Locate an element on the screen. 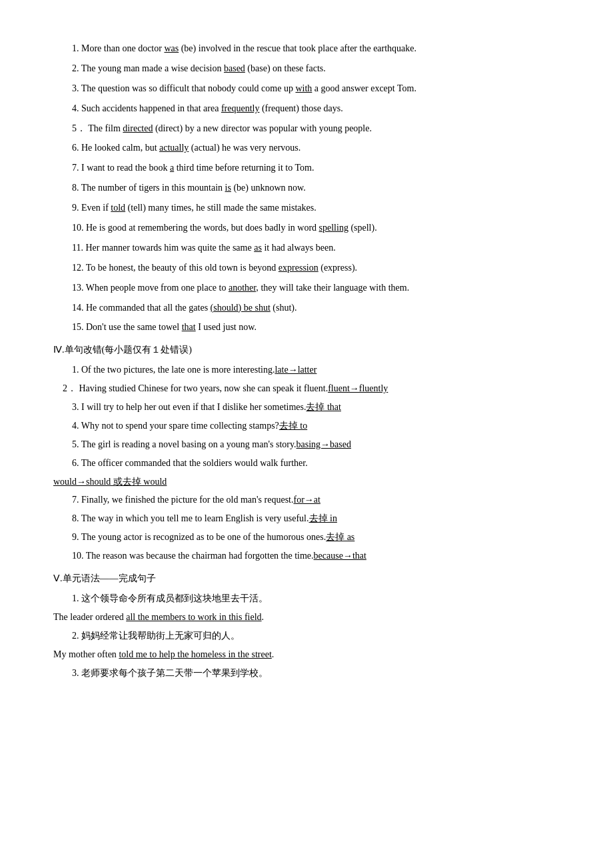  item-8-text-before: The number of tigers in this mountain is located at coordinates (153, 188).